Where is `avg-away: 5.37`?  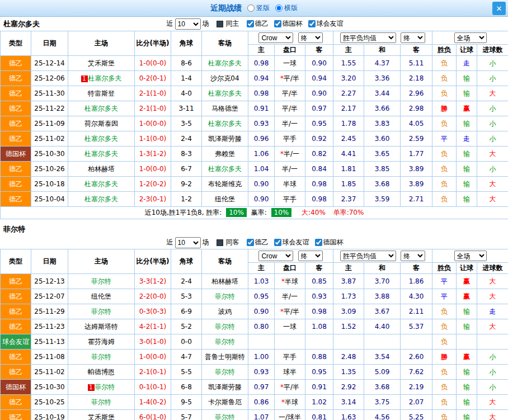
avg-away: 5.37 is located at coordinates (416, 327).